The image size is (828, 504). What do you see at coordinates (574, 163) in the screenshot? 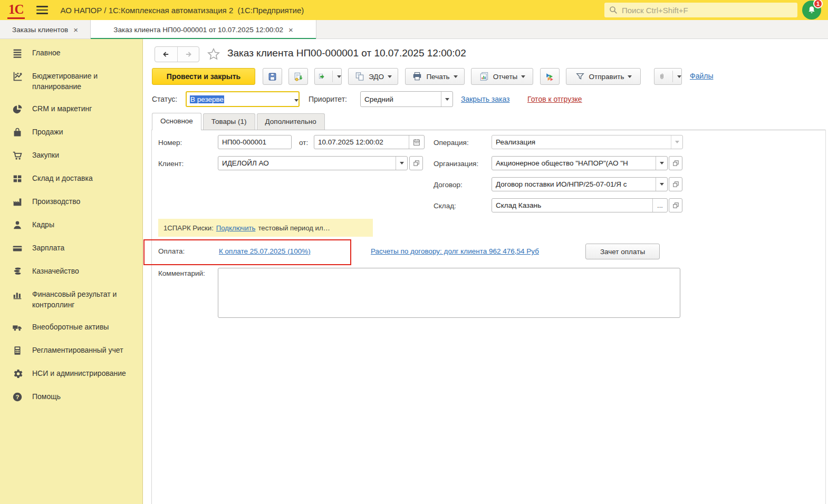
I see `organization-value: Акционерное общество "НАПОР"(АО "Н` at bounding box center [574, 163].